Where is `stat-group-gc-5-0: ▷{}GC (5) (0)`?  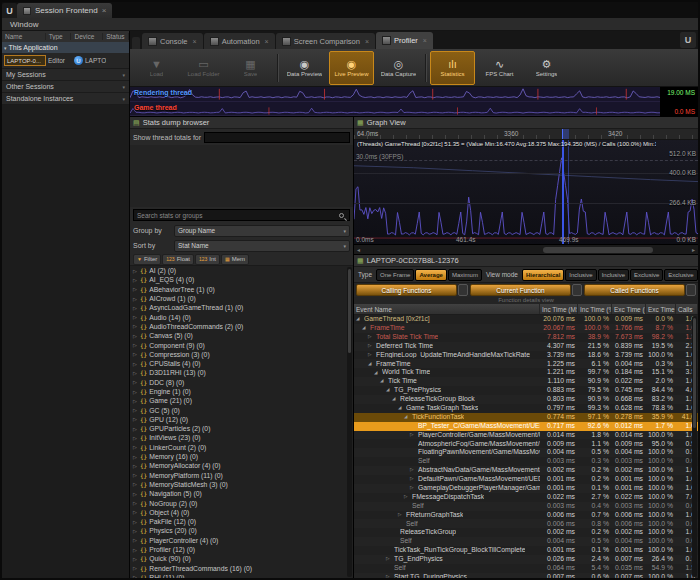 stat-group-gc-5-0: ▷{}GC (5) (0) is located at coordinates (242, 410).